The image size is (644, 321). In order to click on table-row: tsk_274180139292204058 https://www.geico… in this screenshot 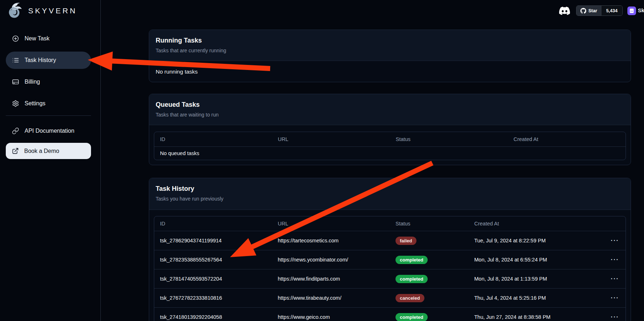, I will do `click(390, 314)`.